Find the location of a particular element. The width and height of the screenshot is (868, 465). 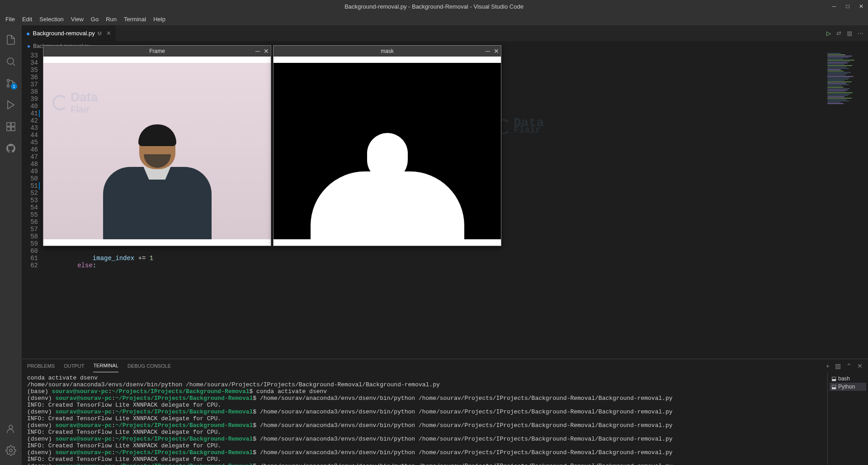

editor-tab: ● Background-removal.py M ✕ is located at coordinates (69, 33).